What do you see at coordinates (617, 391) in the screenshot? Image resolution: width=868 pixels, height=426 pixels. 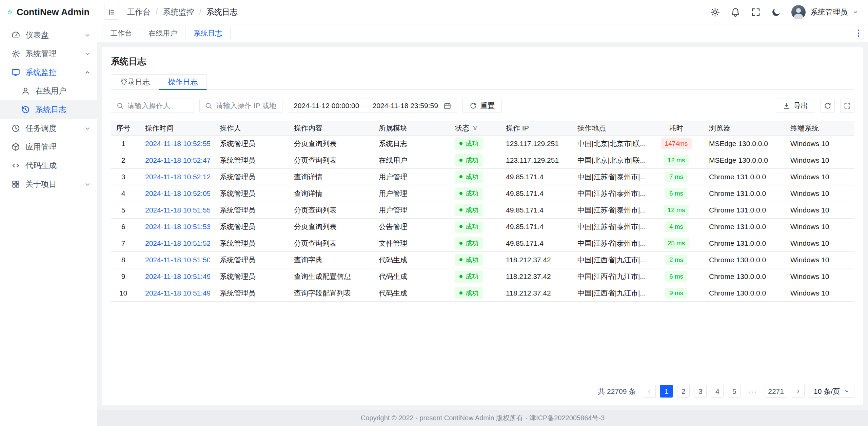 I see `pagination-total: 共 22709 条` at bounding box center [617, 391].